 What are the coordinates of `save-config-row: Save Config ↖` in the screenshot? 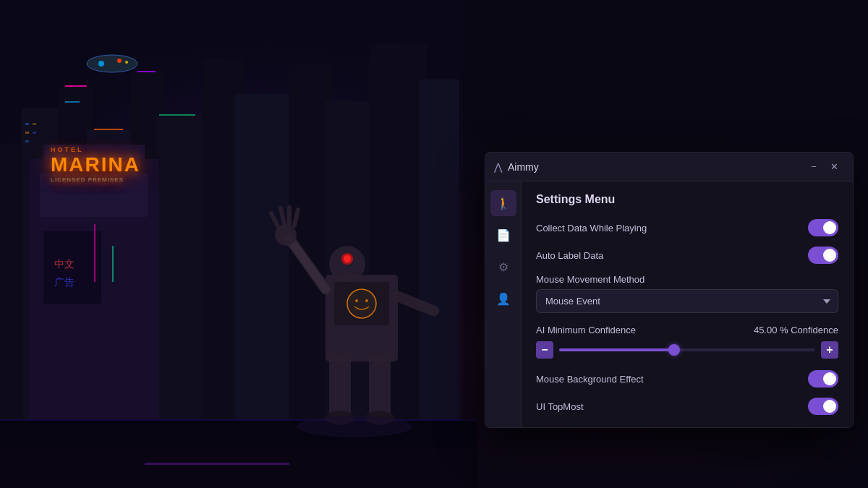 It's located at (687, 427).